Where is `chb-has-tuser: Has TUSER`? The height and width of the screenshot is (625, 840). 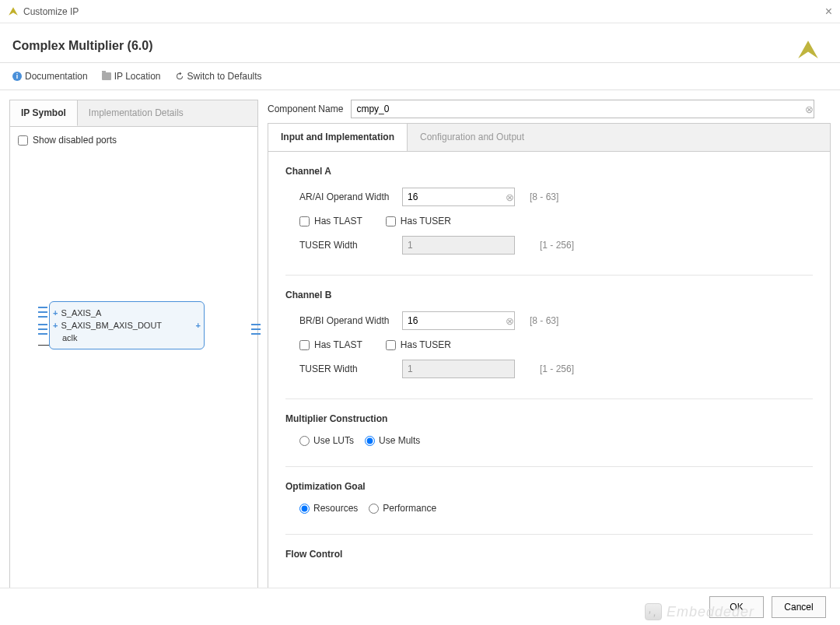 chb-has-tuser: Has TUSER is located at coordinates (418, 345).